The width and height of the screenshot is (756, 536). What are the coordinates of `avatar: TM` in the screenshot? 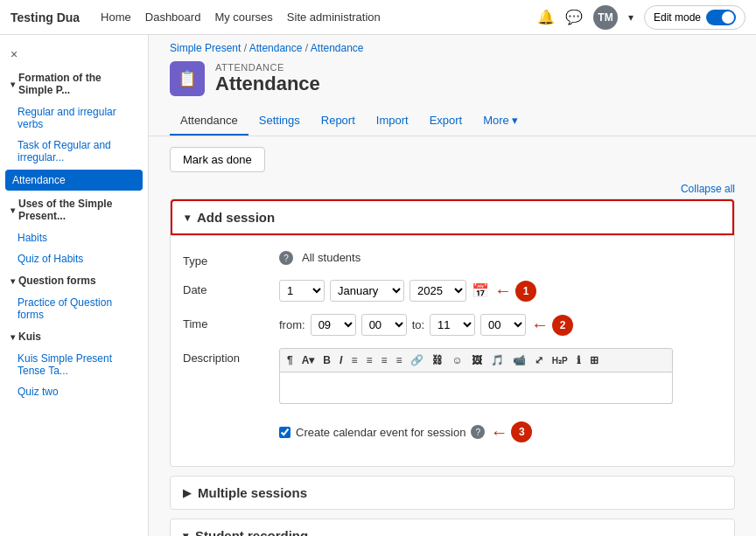 It's located at (606, 17).